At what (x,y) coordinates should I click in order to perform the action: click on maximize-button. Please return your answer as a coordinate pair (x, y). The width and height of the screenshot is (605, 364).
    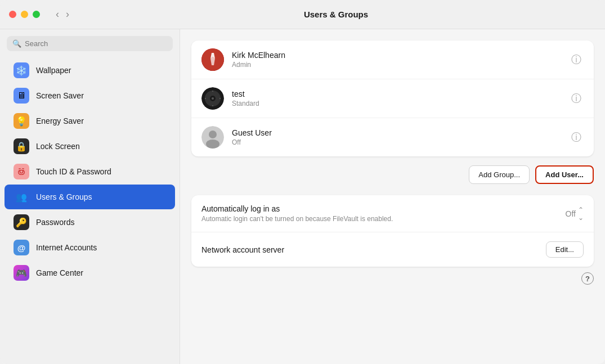
    Looking at the image, I should click on (36, 15).